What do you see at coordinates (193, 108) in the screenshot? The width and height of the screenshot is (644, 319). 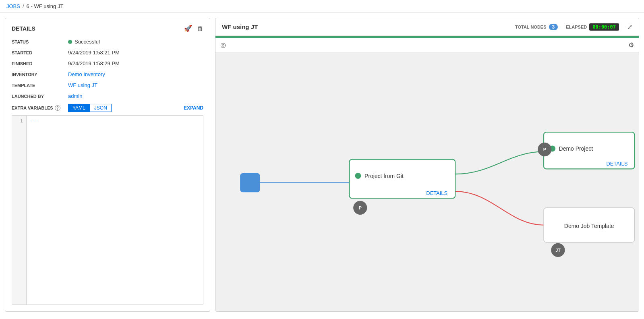 I see `expand-button: EXPAND` at bounding box center [193, 108].